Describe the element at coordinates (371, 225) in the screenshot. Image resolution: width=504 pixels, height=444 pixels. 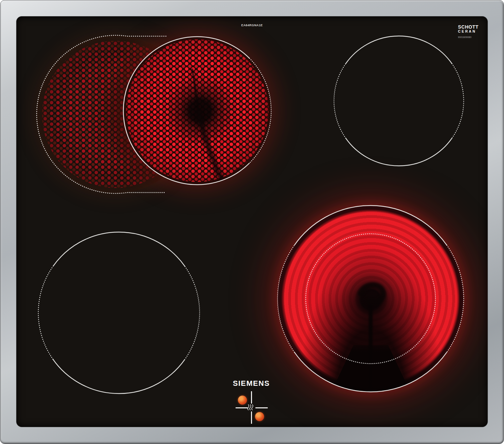
I see `front-right-outline-solid-top` at that location.